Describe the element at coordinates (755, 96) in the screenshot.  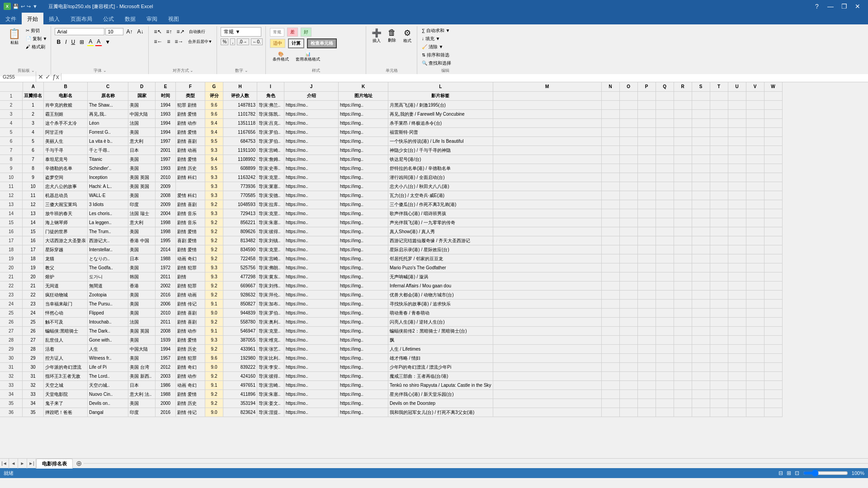
I see `cell-V1` at that location.